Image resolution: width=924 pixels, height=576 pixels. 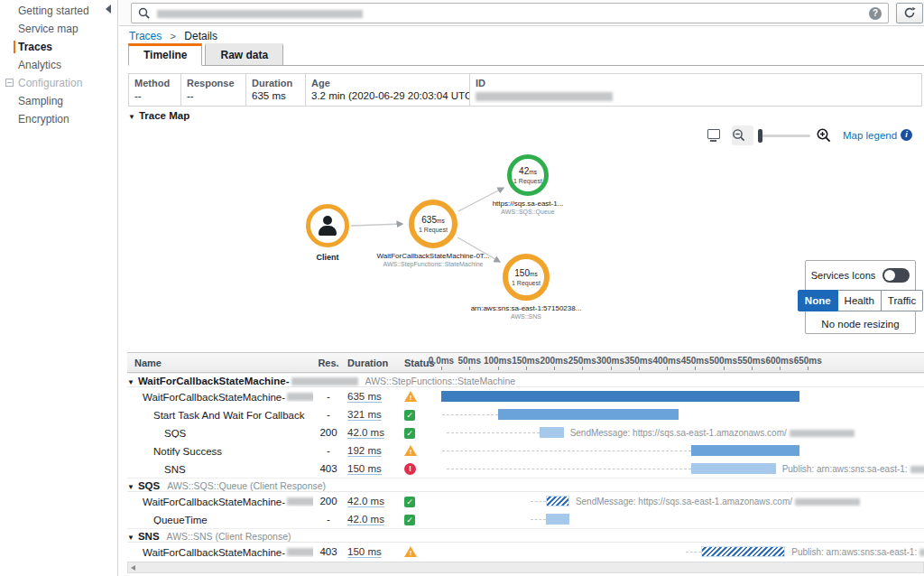 I want to click on node-subtitle: AWS::SQS::Queue, so click(x=528, y=211).